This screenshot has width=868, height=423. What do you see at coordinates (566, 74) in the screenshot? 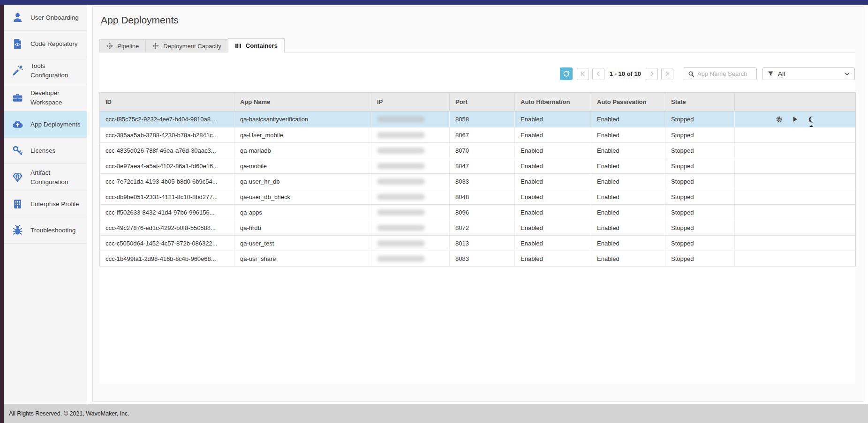
I see `refresh-button` at bounding box center [566, 74].